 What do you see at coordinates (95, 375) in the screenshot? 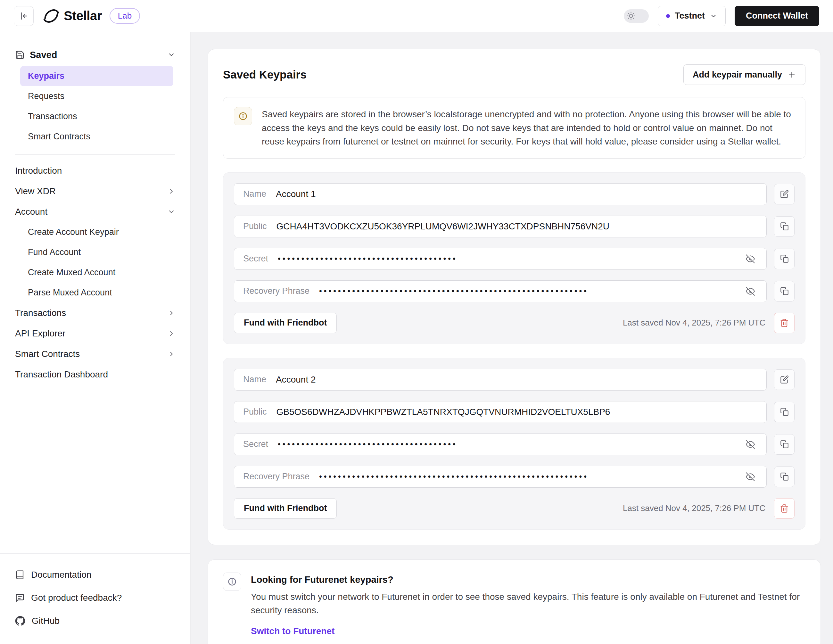
I see `sidebar-item-transaction-dashboard: Transaction Dashboard` at bounding box center [95, 375].